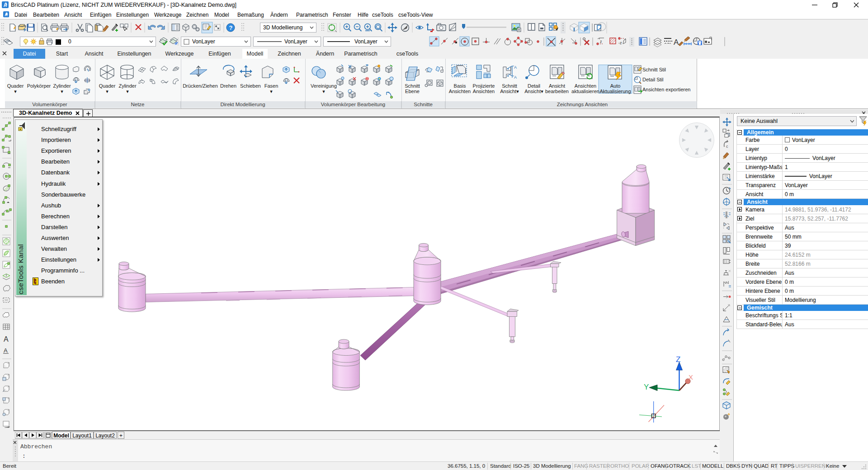 Image resolution: width=868 pixels, height=470 pixels. Describe the element at coordinates (727, 146) in the screenshot. I see `svg-text: c` at that location.